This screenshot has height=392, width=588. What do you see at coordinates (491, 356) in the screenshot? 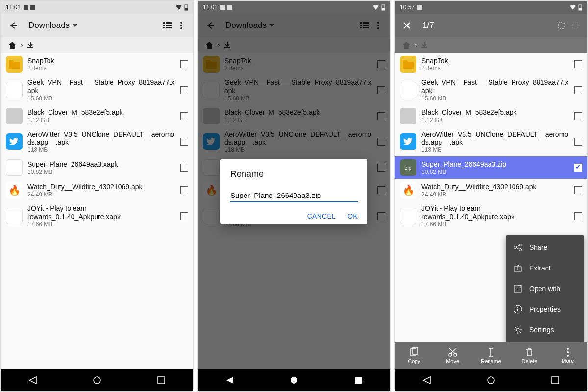
I see `action-bar: CopyMoveRenameDeleteMore` at bounding box center [491, 356].